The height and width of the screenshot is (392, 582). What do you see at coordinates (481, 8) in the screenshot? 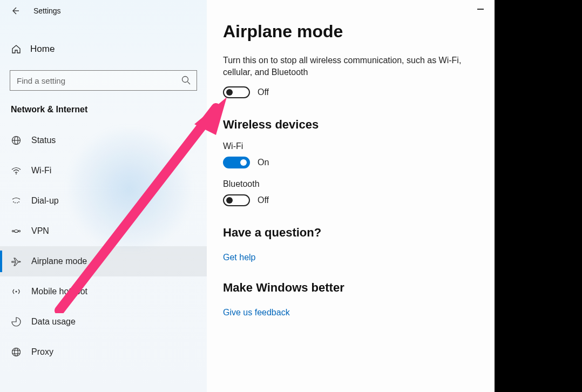
I see `minimize-button` at bounding box center [481, 8].